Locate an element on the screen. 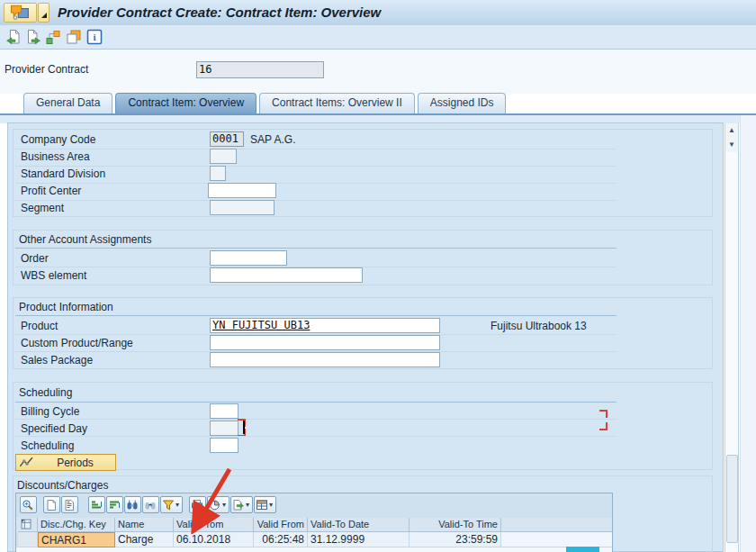 The width and height of the screenshot is (756, 552). select-all-icon is located at coordinates (26, 524).